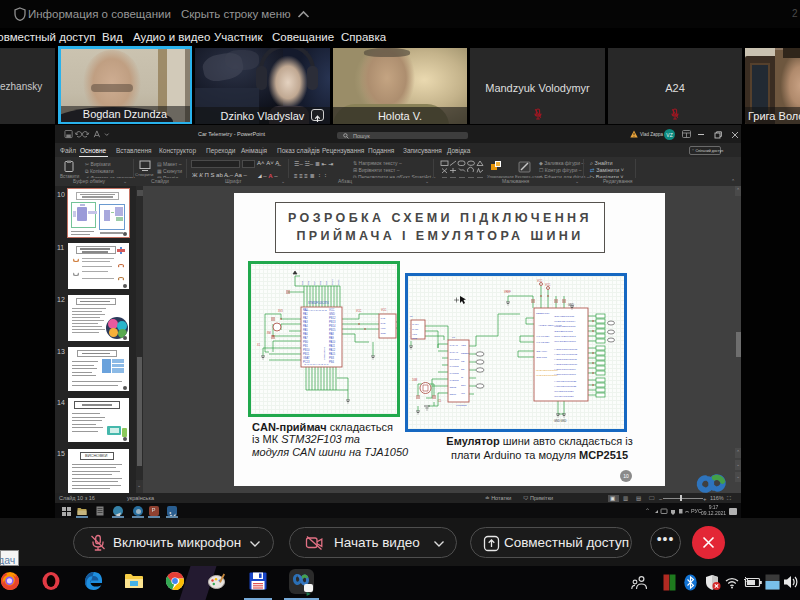 Image resolution: width=800 pixels, height=600 pixels. I want to click on svg-text: INT, so click(463, 394).